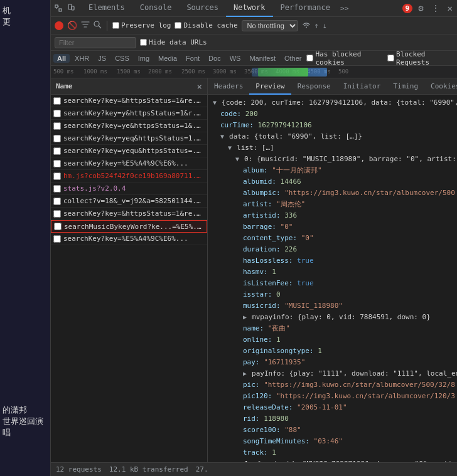 This screenshot has height=476, width=457. I want to click on preview-line: barrage: "0", so click(333, 227).